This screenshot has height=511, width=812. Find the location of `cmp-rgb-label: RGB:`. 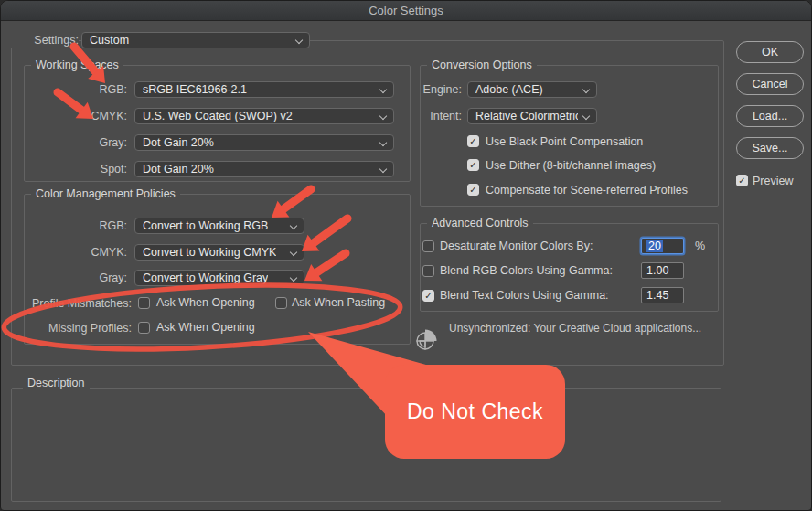

cmp-rgb-label: RGB: is located at coordinates (73, 226).